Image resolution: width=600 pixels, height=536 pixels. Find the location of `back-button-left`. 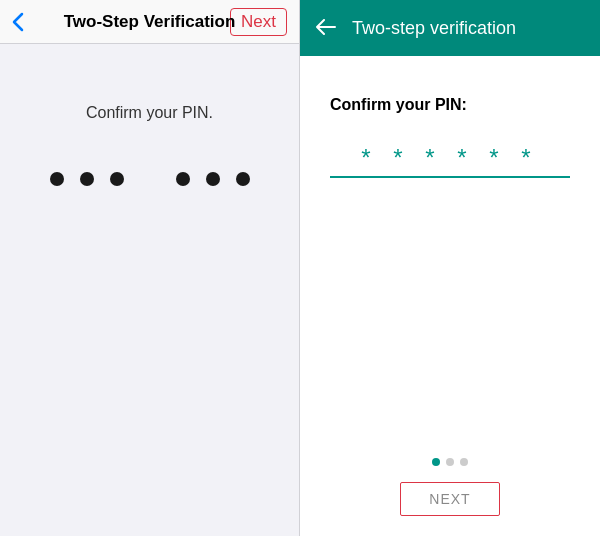

back-button-left is located at coordinates (18, 22).